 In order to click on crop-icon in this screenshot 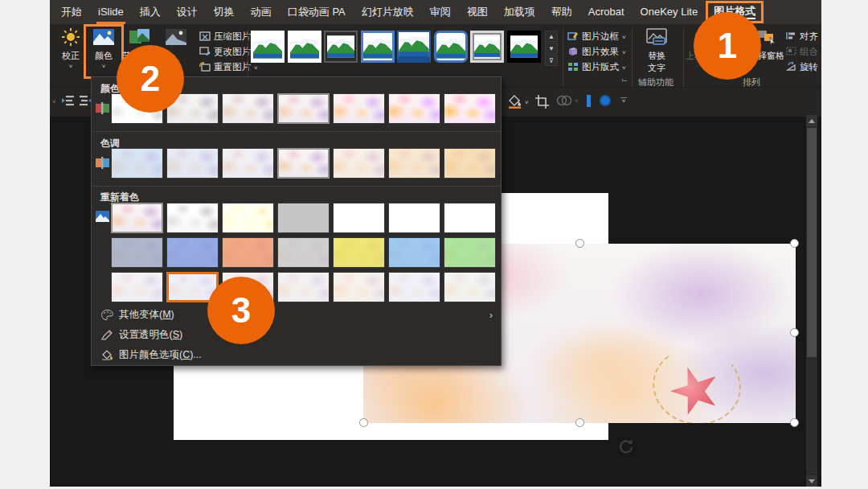, I will do `click(542, 101)`.